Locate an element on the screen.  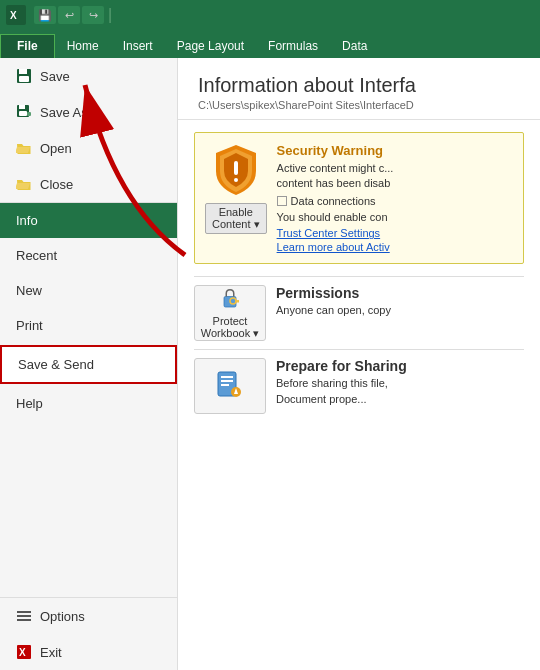
sidebar-item-recent: Recent is located at coordinates (88, 256).